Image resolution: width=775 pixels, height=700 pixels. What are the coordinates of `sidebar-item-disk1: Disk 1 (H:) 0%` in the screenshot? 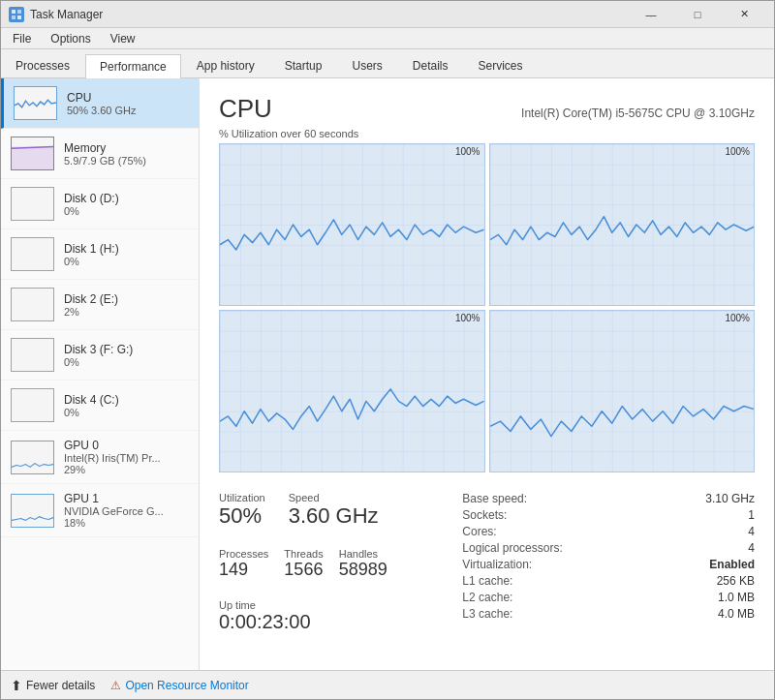 It's located at (100, 255).